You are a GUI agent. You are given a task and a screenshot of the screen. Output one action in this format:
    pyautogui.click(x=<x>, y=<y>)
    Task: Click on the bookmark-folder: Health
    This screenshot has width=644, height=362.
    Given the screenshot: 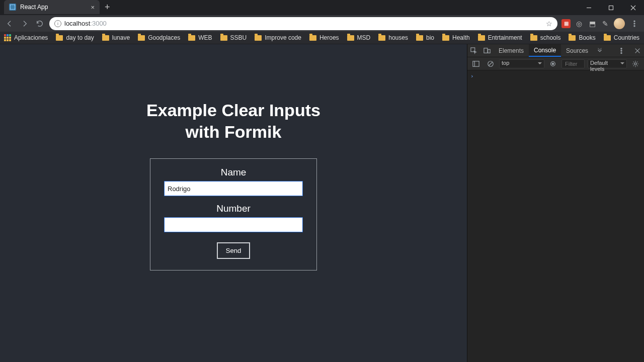 What is the action you would take?
    pyautogui.click(x=456, y=38)
    